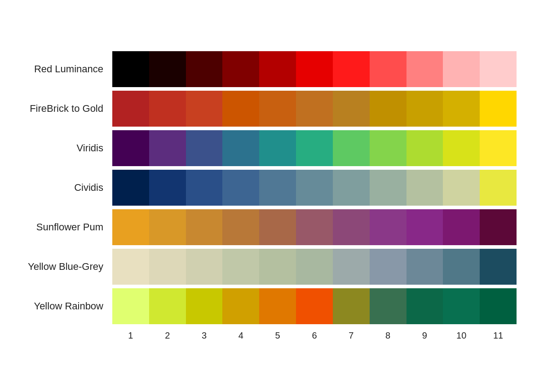 This screenshot has height=392, width=539. What do you see at coordinates (67, 148) in the screenshot?
I see `palette-label-2: Viridis` at bounding box center [67, 148].